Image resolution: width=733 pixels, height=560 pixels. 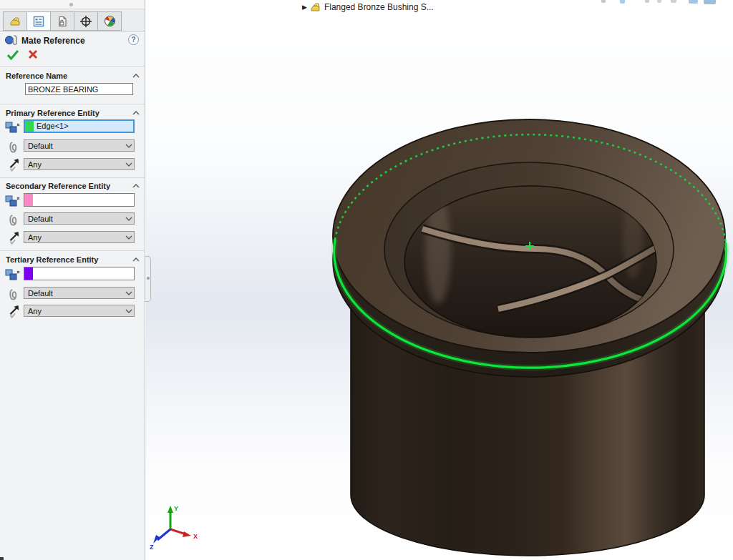 What do you see at coordinates (72, 4) in the screenshot?
I see `splitter-grip-icon` at bounding box center [72, 4].